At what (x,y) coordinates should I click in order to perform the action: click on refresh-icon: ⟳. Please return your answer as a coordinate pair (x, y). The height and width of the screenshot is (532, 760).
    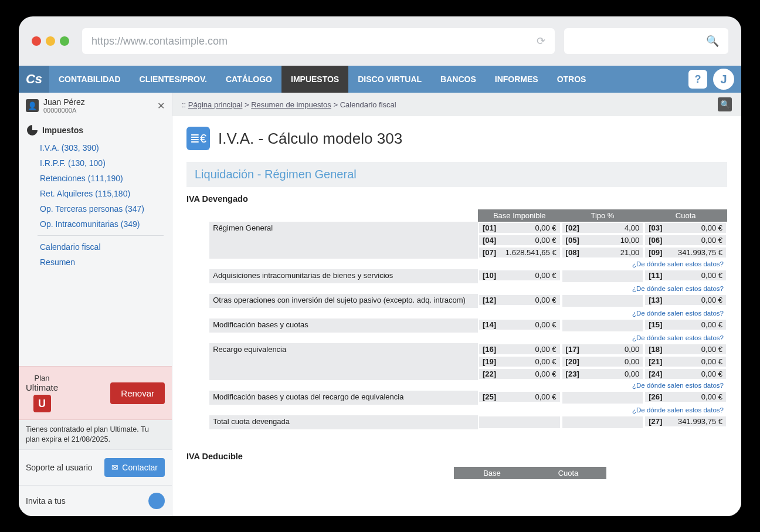
    Looking at the image, I should click on (541, 41).